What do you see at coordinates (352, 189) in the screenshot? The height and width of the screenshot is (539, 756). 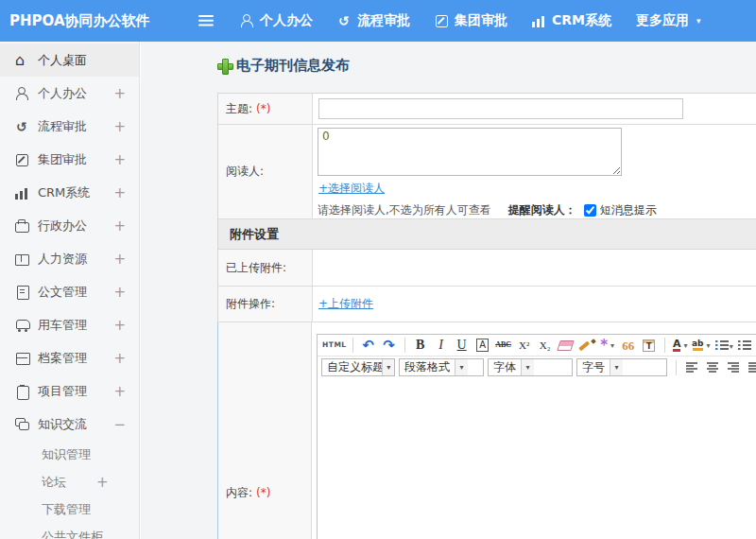 I see `select-readers-link: +选择阅读人` at bounding box center [352, 189].